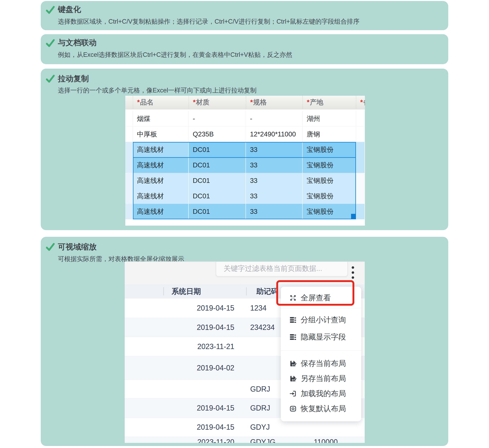  What do you see at coordinates (353, 216) in the screenshot?
I see `fill-drag-handle` at bounding box center [353, 216].